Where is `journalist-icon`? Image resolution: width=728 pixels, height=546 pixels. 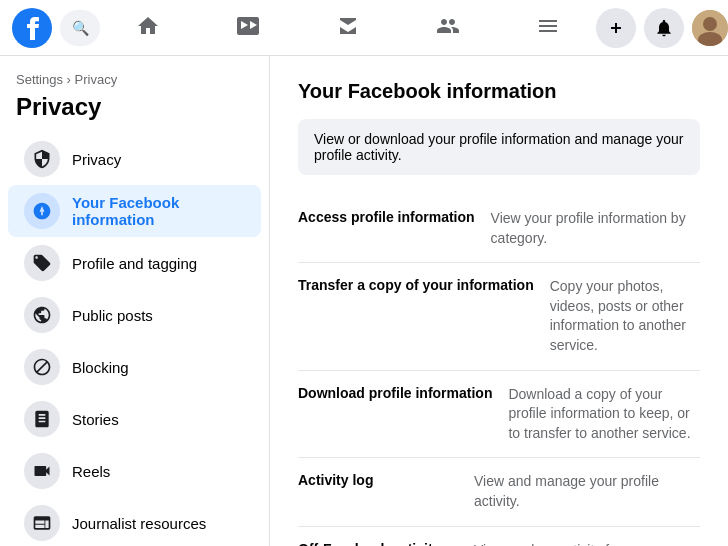
journalist-icon is located at coordinates (42, 523).